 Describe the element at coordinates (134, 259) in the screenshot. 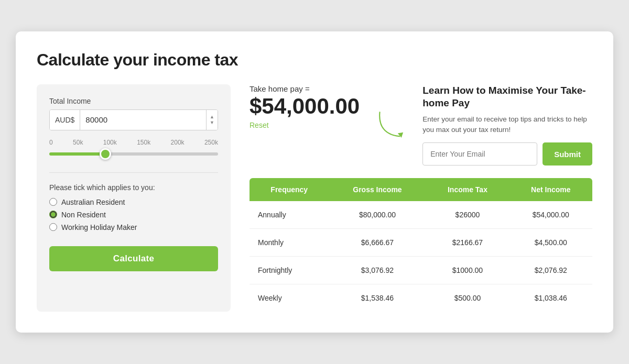

I see `calculate-button: Calculate` at that location.